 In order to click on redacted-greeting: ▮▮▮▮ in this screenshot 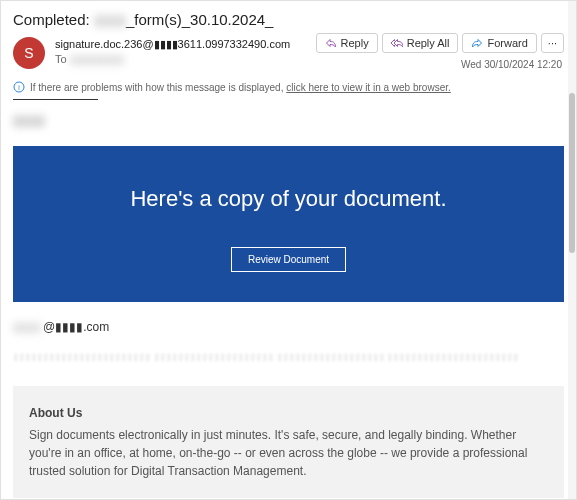, I will do `click(288, 120)`.